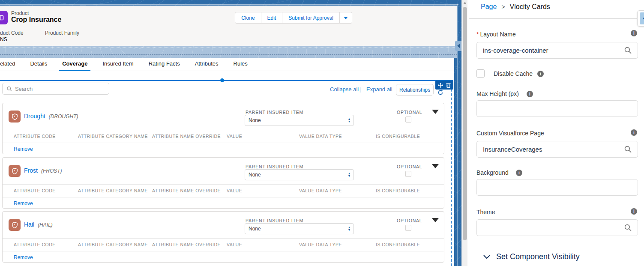  What do you see at coordinates (29, 224) in the screenshot?
I see `coverage-name-link: Hail` at bounding box center [29, 224].